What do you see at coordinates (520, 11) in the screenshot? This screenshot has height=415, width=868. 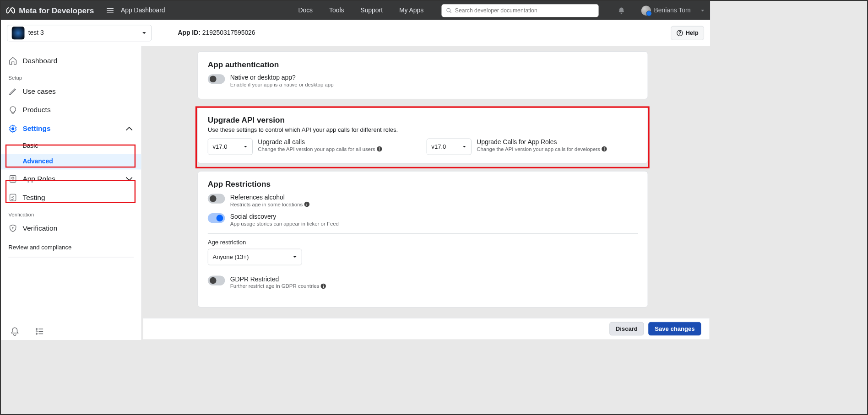 I see `search-box` at bounding box center [520, 11].